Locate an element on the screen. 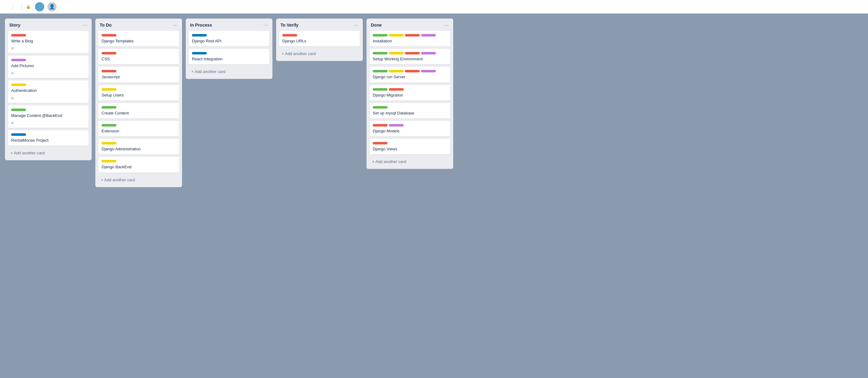  card: CSS is located at coordinates (139, 57).